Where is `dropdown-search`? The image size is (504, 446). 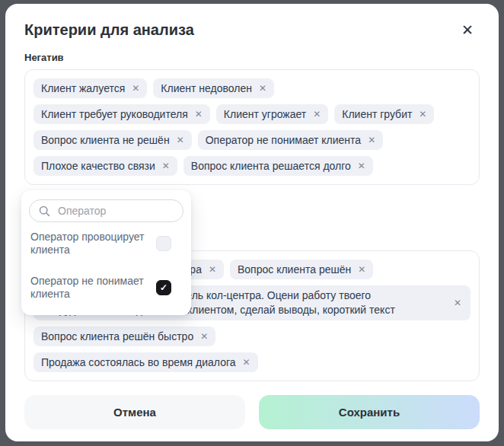 dropdown-search is located at coordinates (107, 211).